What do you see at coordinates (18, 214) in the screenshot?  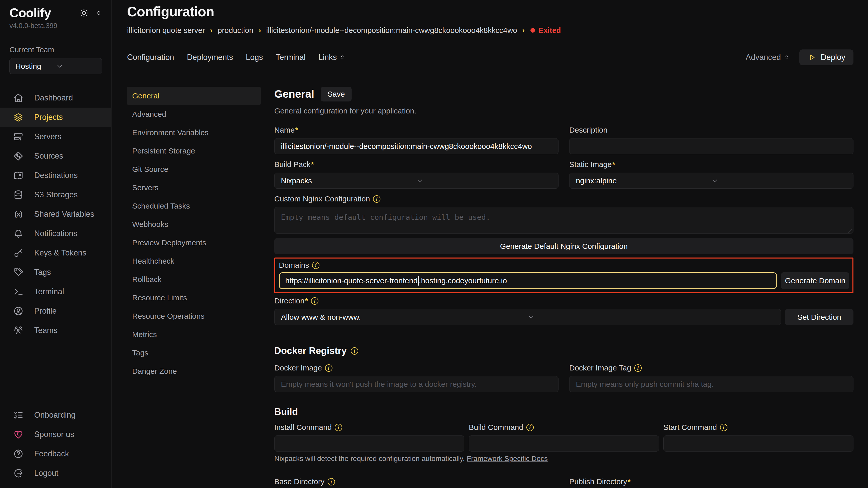 I see `variables-icon: (x)` at bounding box center [18, 214].